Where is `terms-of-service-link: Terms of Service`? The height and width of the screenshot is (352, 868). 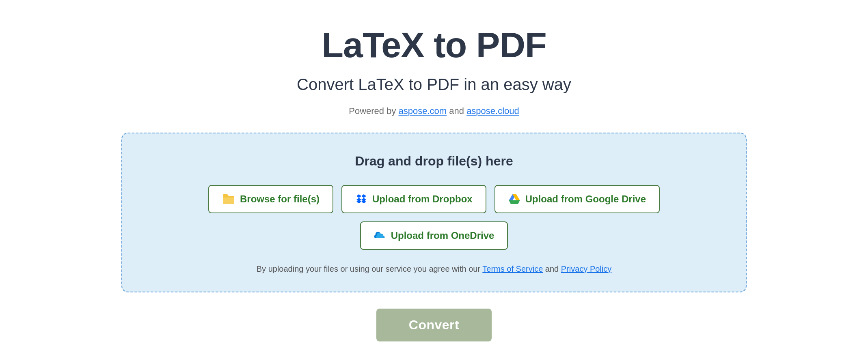 terms-of-service-link: Terms of Service is located at coordinates (512, 269).